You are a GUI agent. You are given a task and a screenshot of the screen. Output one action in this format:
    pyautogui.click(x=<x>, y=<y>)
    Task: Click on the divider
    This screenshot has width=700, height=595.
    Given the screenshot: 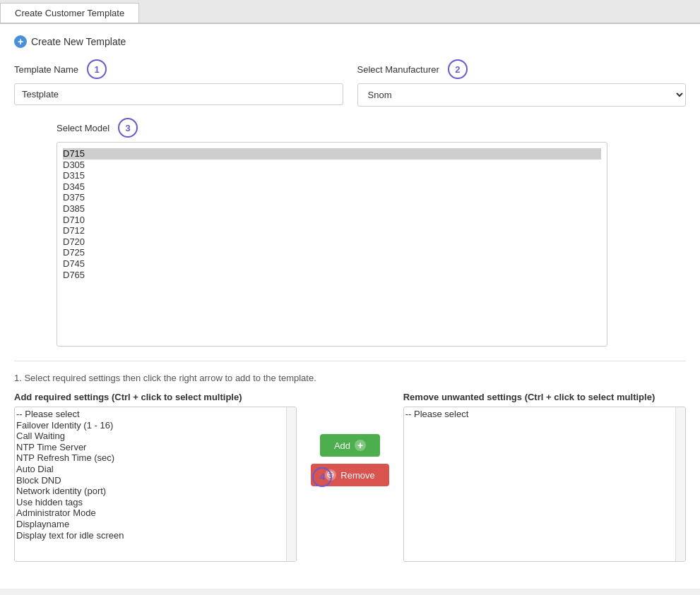 What is the action you would take?
    pyautogui.click(x=350, y=361)
    